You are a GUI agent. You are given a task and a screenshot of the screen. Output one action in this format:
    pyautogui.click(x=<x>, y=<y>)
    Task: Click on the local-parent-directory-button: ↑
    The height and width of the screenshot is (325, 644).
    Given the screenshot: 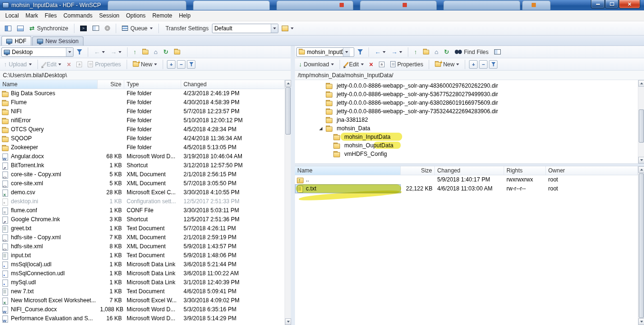 What is the action you would take?
    pyautogui.click(x=135, y=52)
    